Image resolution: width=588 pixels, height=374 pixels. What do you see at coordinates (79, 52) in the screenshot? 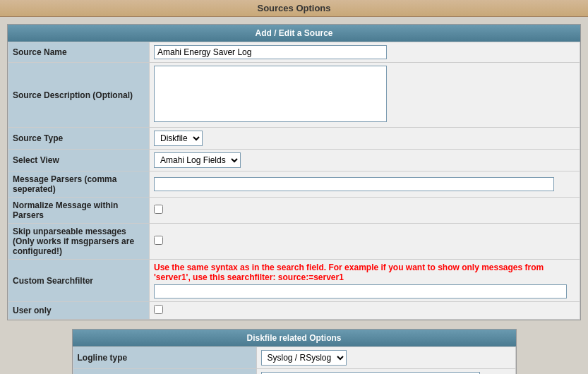
I see `source-name-label: Source Name` at bounding box center [79, 52].